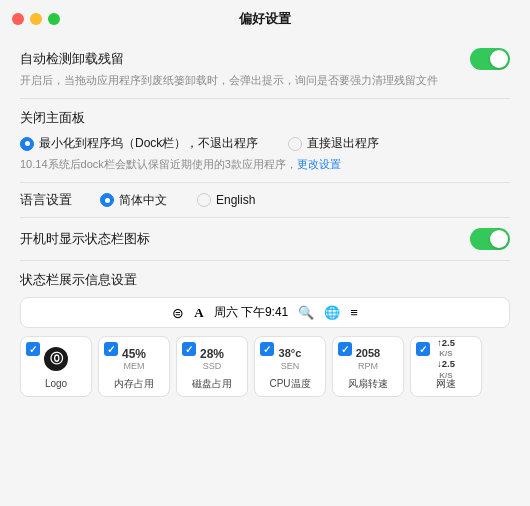  What do you see at coordinates (134, 366) in the screenshot?
I see `status-item-memory: 45% MEM 内存占用` at bounding box center [134, 366].